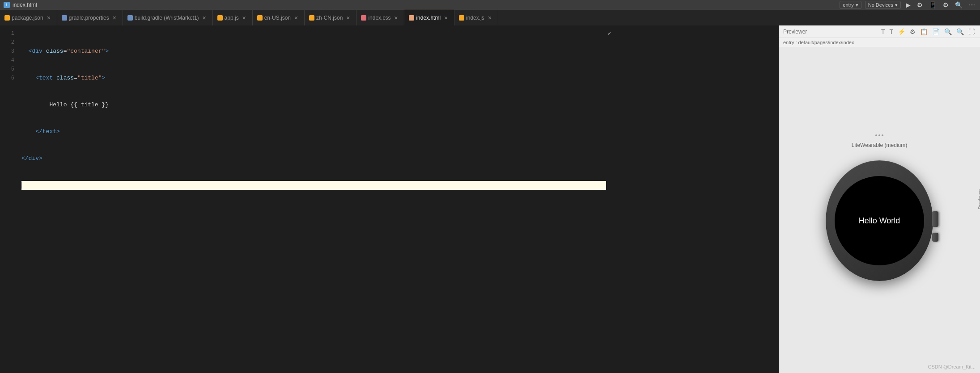 This screenshot has height=373, width=980. Describe the element at coordinates (490, 18) in the screenshot. I see `tab-bar: package.json × gradle.properties × build…` at that location.